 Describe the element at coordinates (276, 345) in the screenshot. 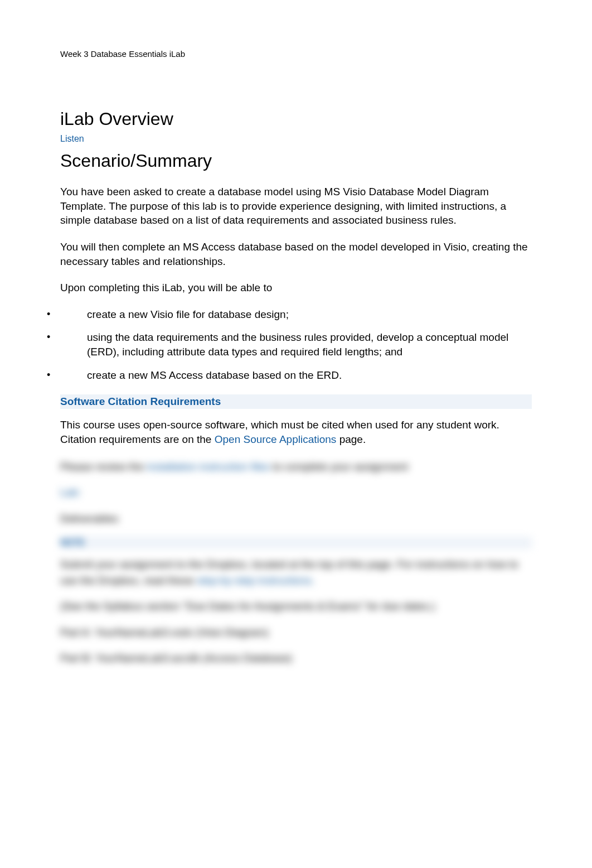

I see `list-item: using the data requirements and the busi…` at that location.